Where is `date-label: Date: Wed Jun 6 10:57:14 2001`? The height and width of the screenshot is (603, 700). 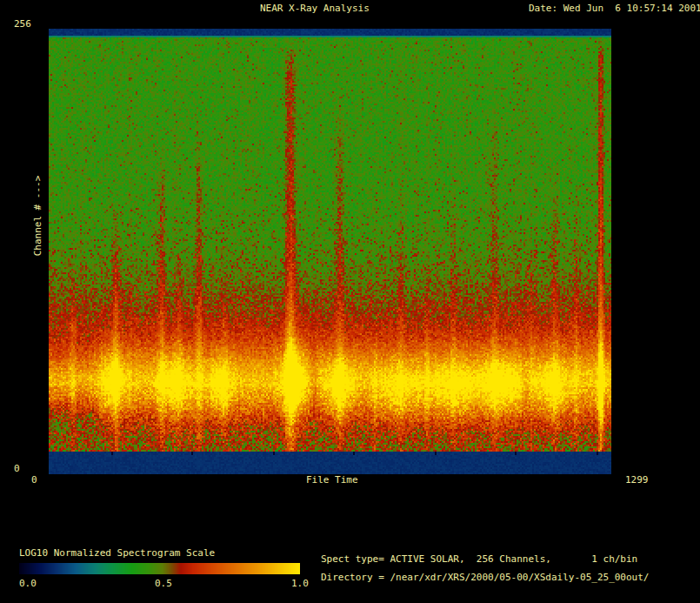 date-label: Date: Wed Jun 6 10:57:14 2001 is located at coordinates (614, 9).